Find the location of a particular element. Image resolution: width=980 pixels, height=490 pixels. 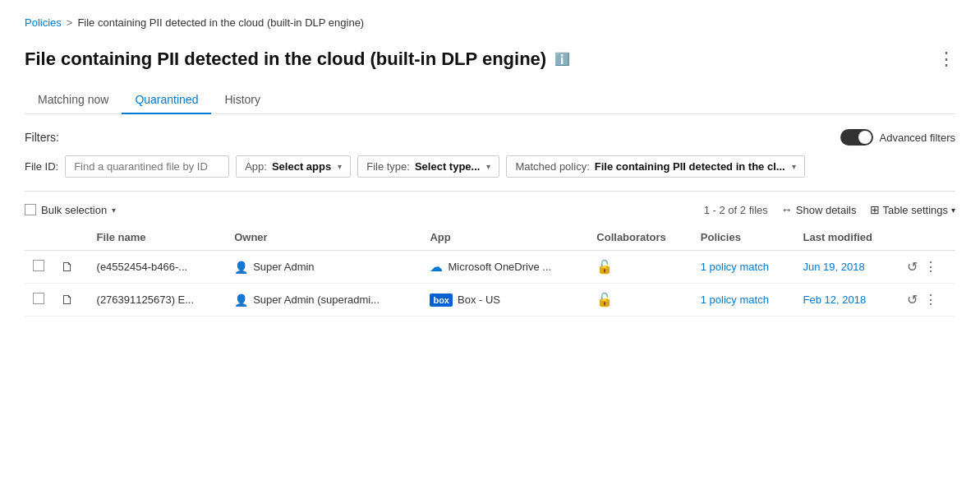

last-modified-date: Feb 12, 2018 is located at coordinates (835, 299).